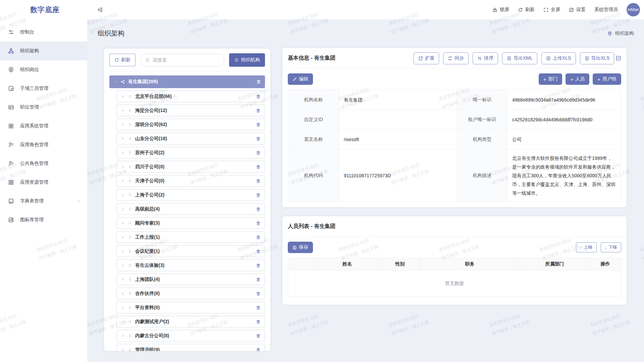 This screenshot has width=644, height=362. What do you see at coordinates (191, 167) in the screenshot?
I see `tree-node: 四川子公司(0)` at bounding box center [191, 167].